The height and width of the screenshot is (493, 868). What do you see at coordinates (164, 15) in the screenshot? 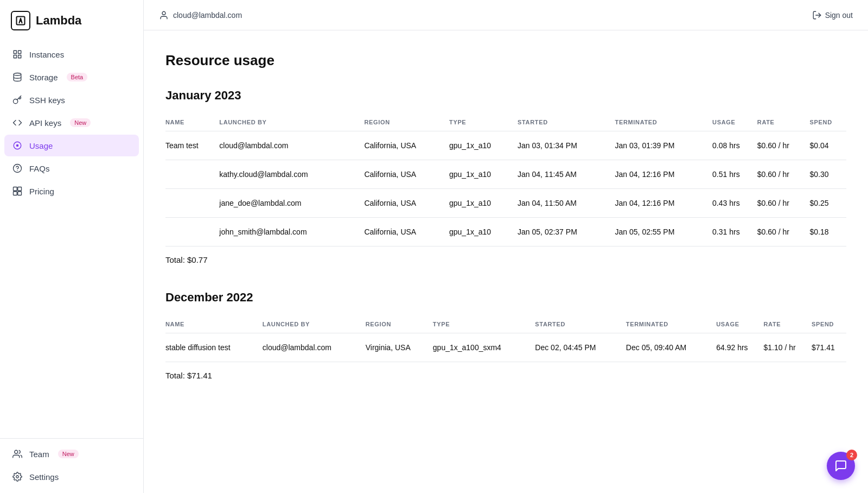
I see `user-icon` at bounding box center [164, 15].